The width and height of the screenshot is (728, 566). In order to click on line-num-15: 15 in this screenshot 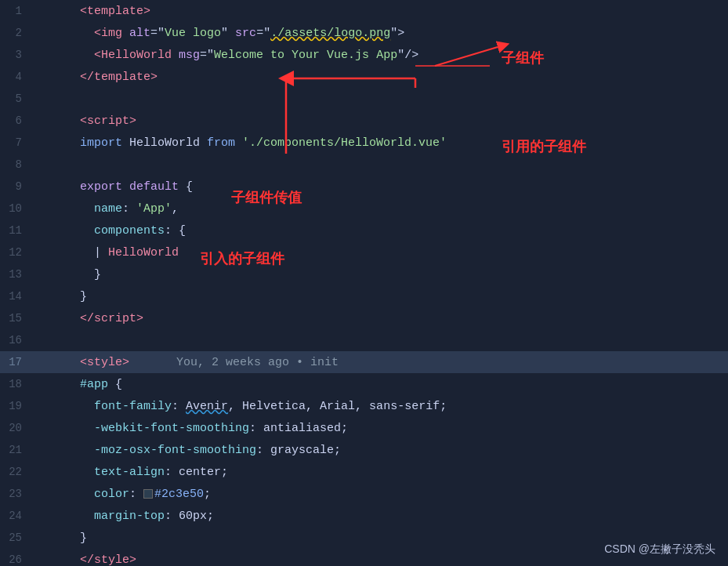, I will do `click(16, 318)`.